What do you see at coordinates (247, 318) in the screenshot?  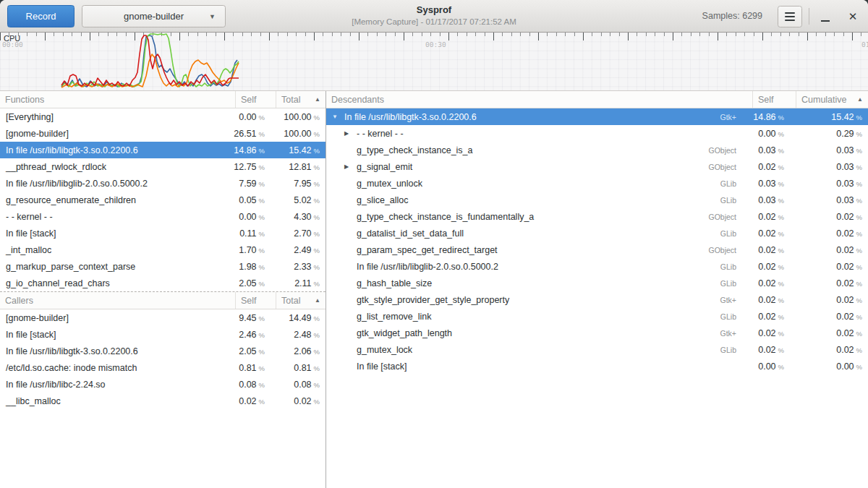 I see `self-value: 9.45` at bounding box center [247, 318].